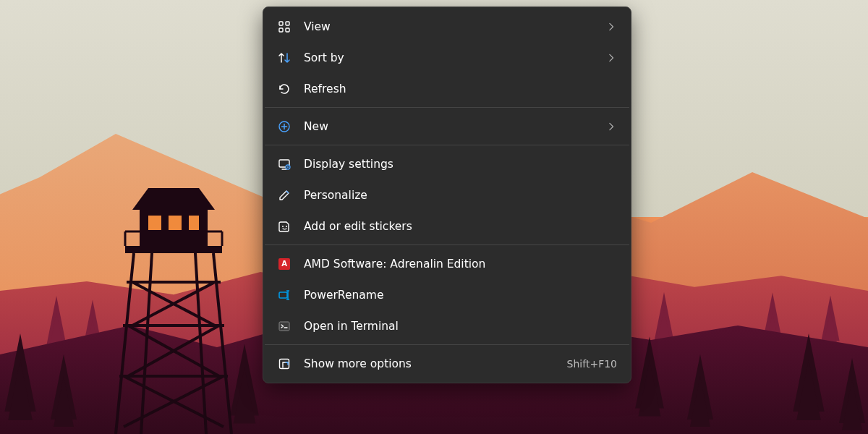  Describe the element at coordinates (460, 264) in the screenshot. I see `menu-item-label: AMD Software: Adrenalin Edition` at that location.